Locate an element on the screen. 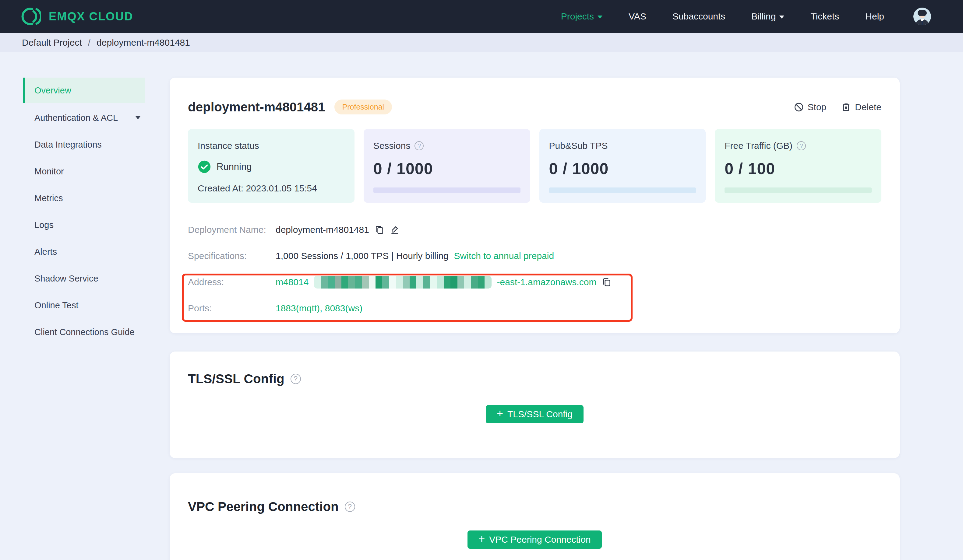 The image size is (963, 560). nav-link-subaccounts: Subaccounts is located at coordinates (699, 16).